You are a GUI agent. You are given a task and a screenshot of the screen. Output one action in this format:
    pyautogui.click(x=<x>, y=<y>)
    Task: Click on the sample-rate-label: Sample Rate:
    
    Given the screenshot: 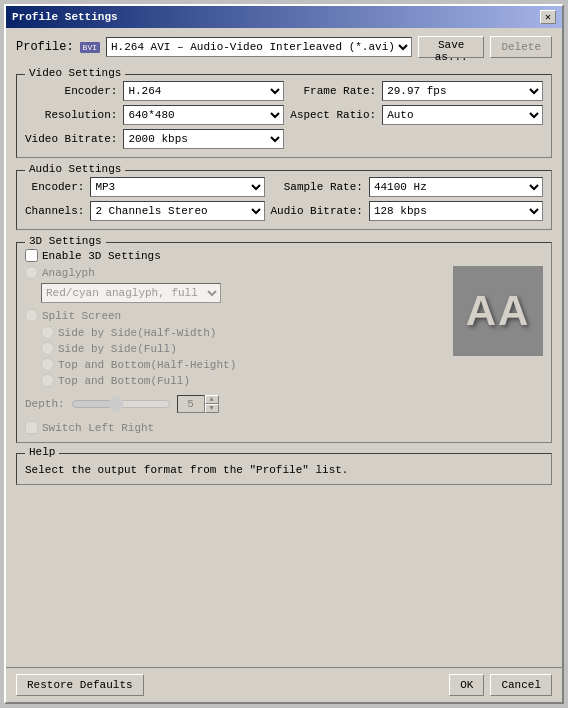 What is the action you would take?
    pyautogui.click(x=317, y=187)
    